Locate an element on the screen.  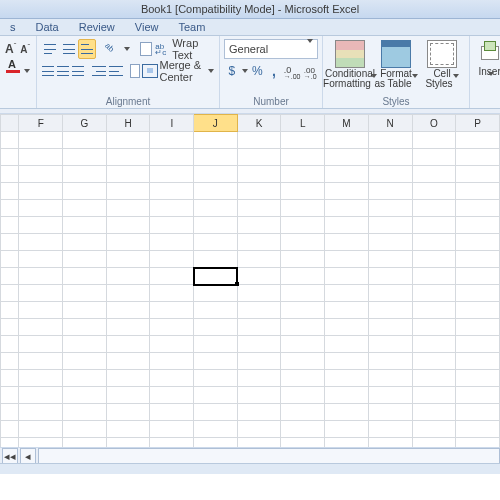
tab-review: Review is located at coordinates (97, 27).